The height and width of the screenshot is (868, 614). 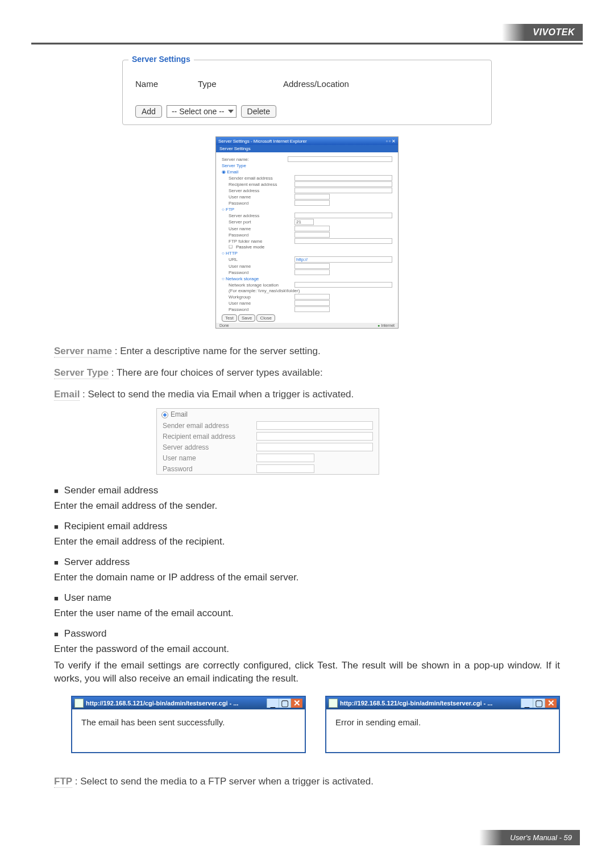 I want to click on term-servername: Server name, so click(x=83, y=351).